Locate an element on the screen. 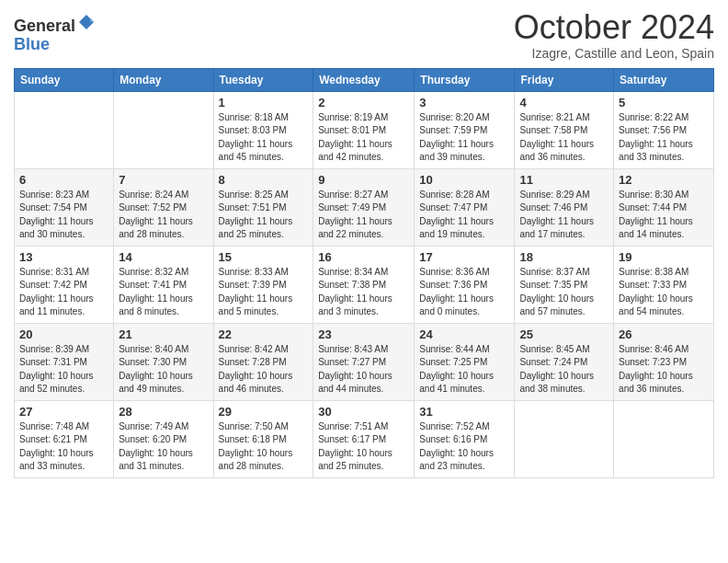 The height and width of the screenshot is (563, 728). day-info: Sunrise: 7:52 AM Sunset: 6:16 PM Dayligh… is located at coordinates (464, 447).